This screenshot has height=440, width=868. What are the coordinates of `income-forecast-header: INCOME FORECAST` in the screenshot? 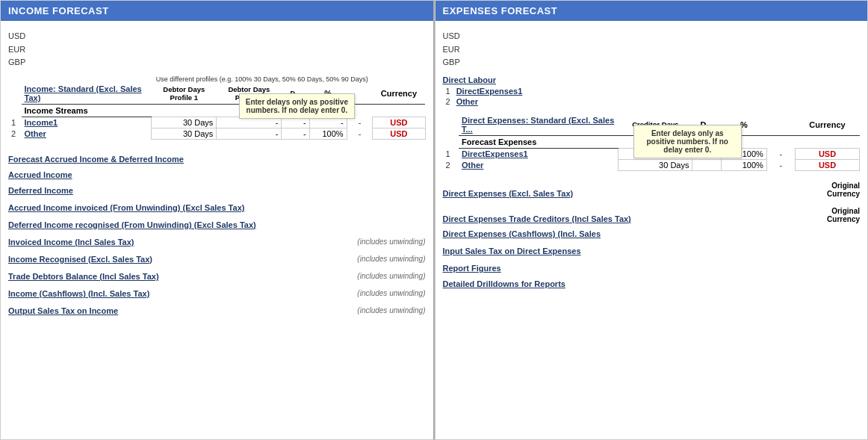 It's located at (217, 10).